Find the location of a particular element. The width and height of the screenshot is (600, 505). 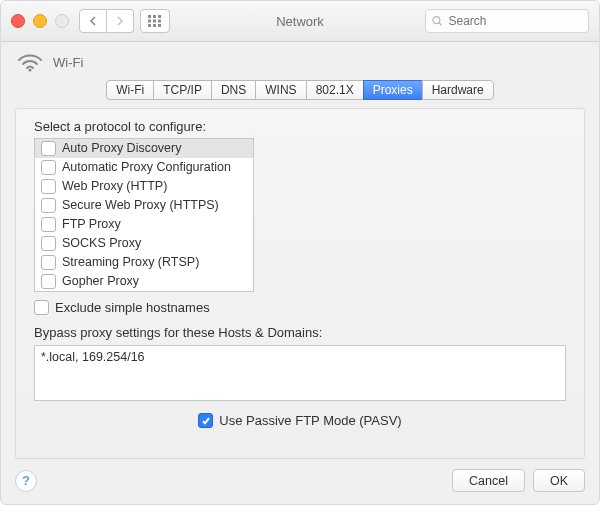

exclude-simple-label: Exclude simple hostnames is located at coordinates (132, 308).